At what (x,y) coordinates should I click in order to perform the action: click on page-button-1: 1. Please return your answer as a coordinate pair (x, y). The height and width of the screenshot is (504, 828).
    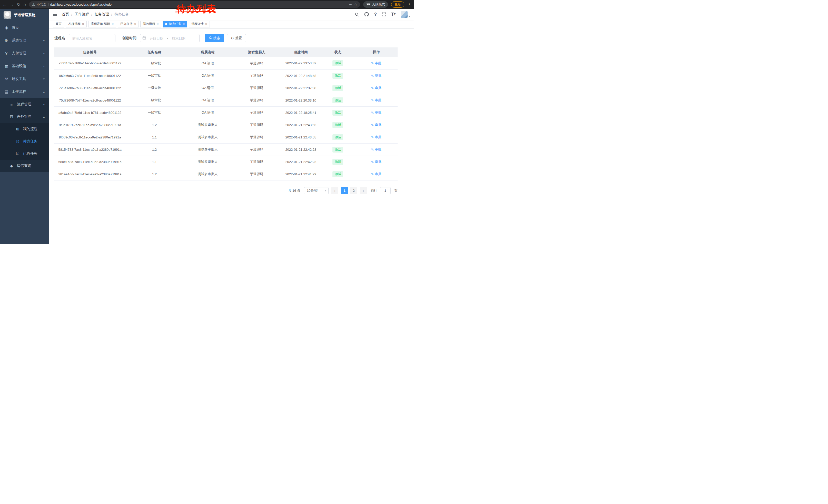
    Looking at the image, I should click on (344, 191).